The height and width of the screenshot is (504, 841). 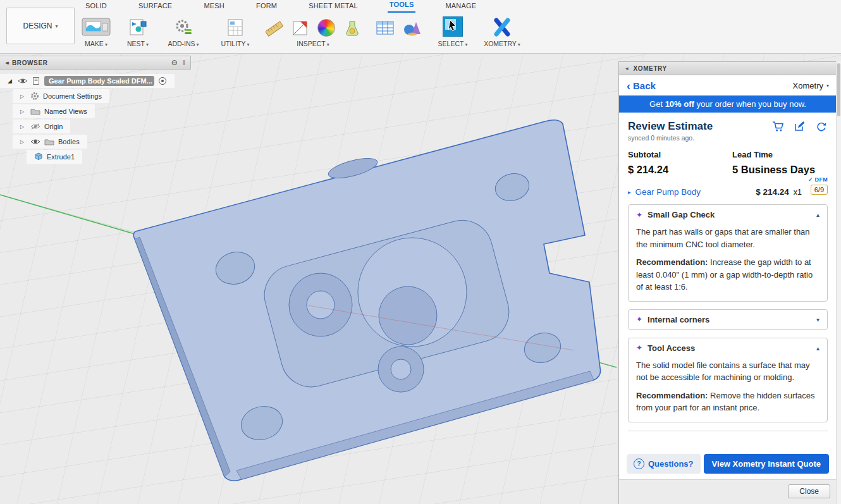 I want to click on folder-icon, so click(x=49, y=142).